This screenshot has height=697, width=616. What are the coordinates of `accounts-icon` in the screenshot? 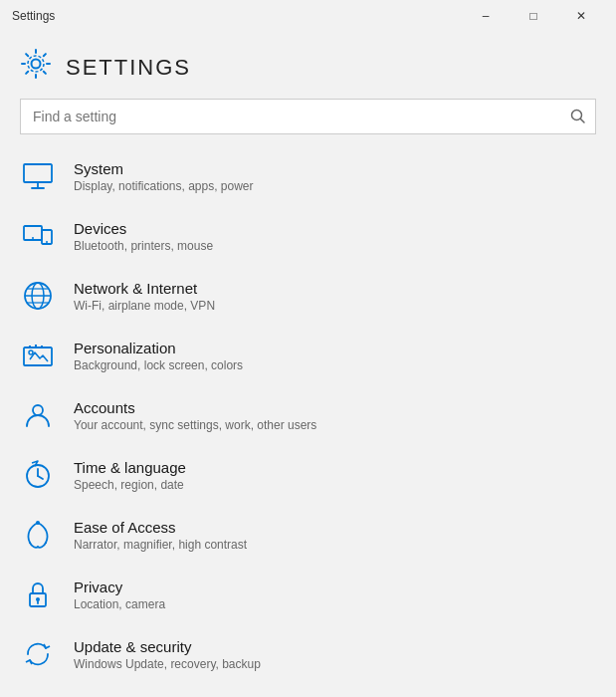 It's located at (38, 415).